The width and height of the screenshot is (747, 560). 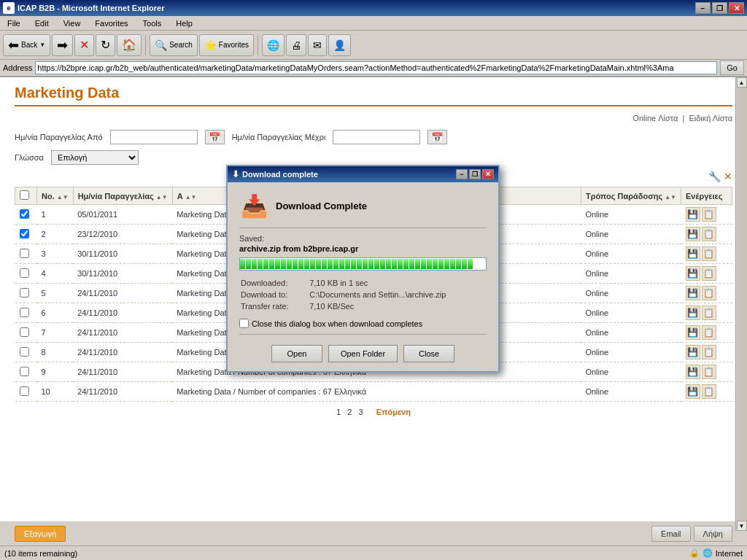 What do you see at coordinates (129, 45) in the screenshot?
I see `home-button: 🏠` at bounding box center [129, 45].